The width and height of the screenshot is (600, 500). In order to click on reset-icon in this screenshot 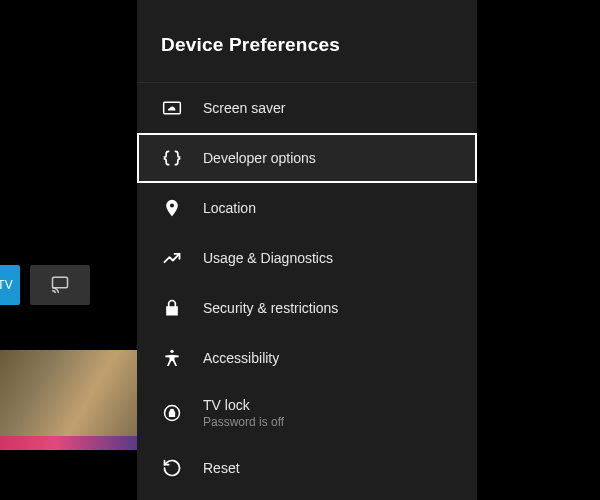, I will do `click(172, 468)`.